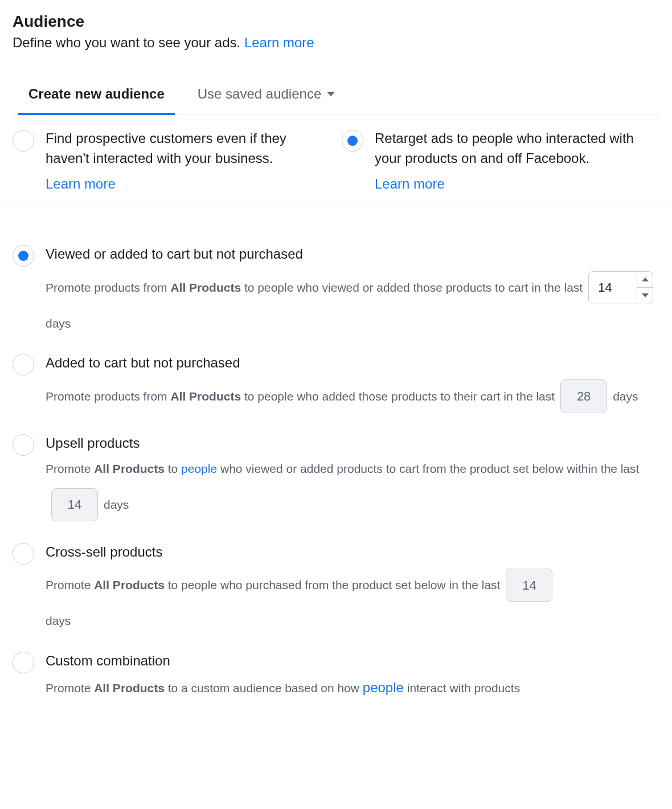 The width and height of the screenshot is (672, 809). I want to click on targeting-prospect: Find prospective customers even if they …, so click(171, 161).